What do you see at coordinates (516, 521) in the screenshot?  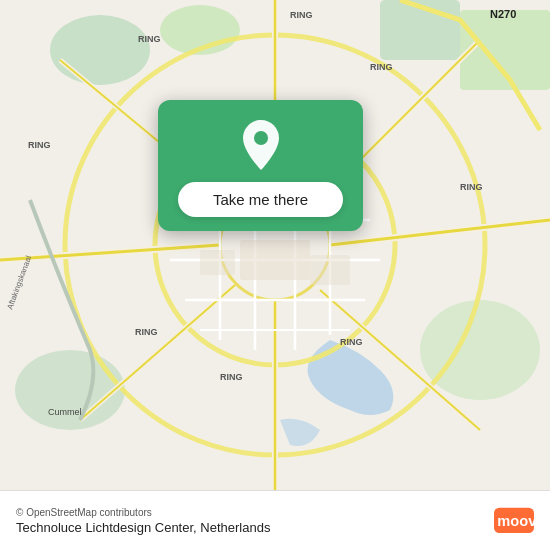 I see `svg-text: moovit` at bounding box center [516, 521].